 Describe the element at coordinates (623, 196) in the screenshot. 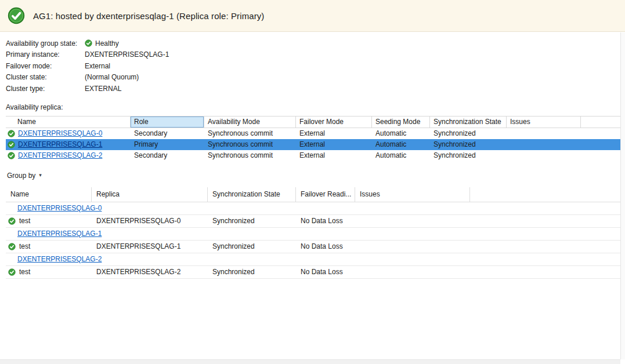

I see `vertical-scrollbar` at that location.